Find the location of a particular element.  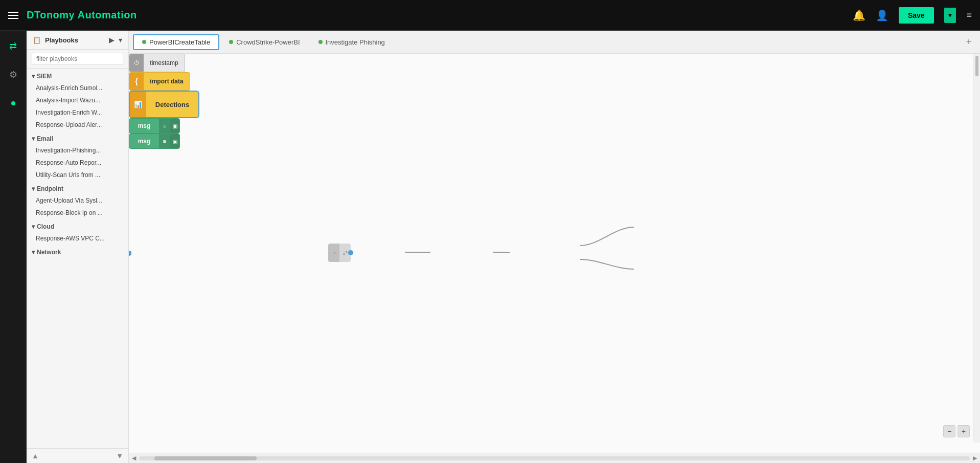

node-msg-bottom-label: msg is located at coordinates (144, 141).